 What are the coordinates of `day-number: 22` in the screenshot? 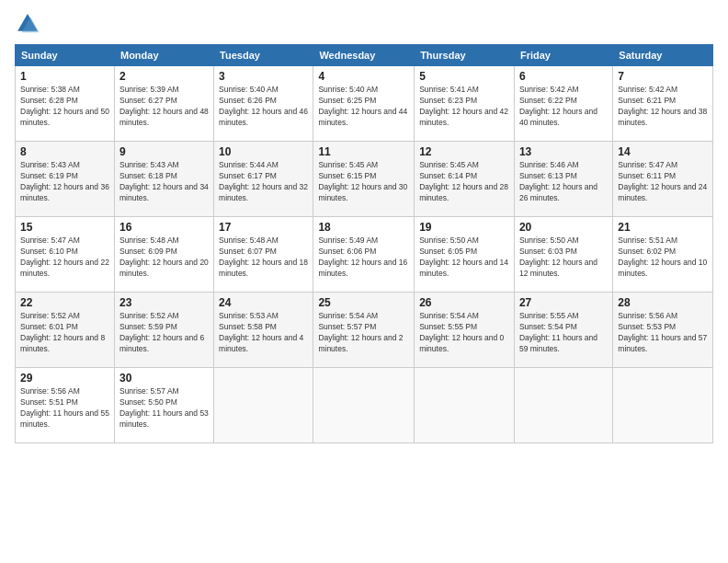 It's located at (64, 303).